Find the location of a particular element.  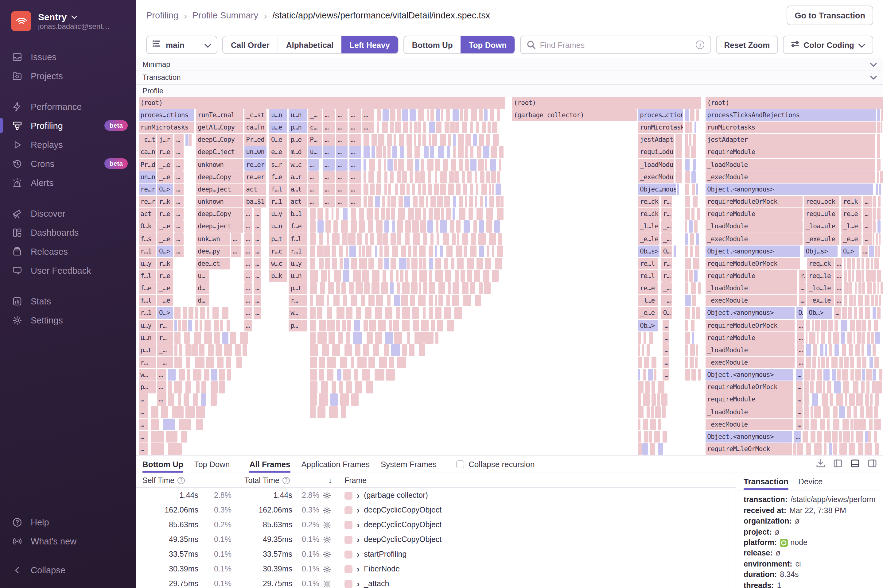

flame-frame: u…n is located at coordinates (298, 276).